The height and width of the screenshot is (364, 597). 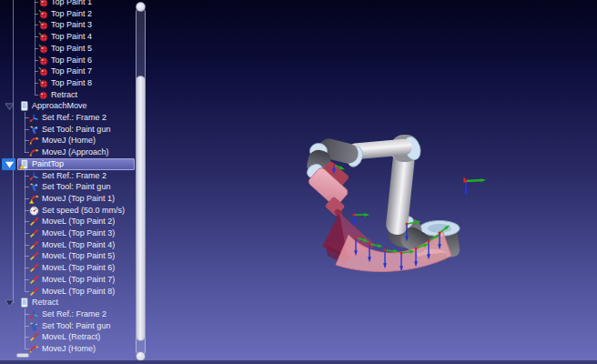 I want to click on tree-item-movel-retract-instruction: MoveL (Retract), so click(x=67, y=337).